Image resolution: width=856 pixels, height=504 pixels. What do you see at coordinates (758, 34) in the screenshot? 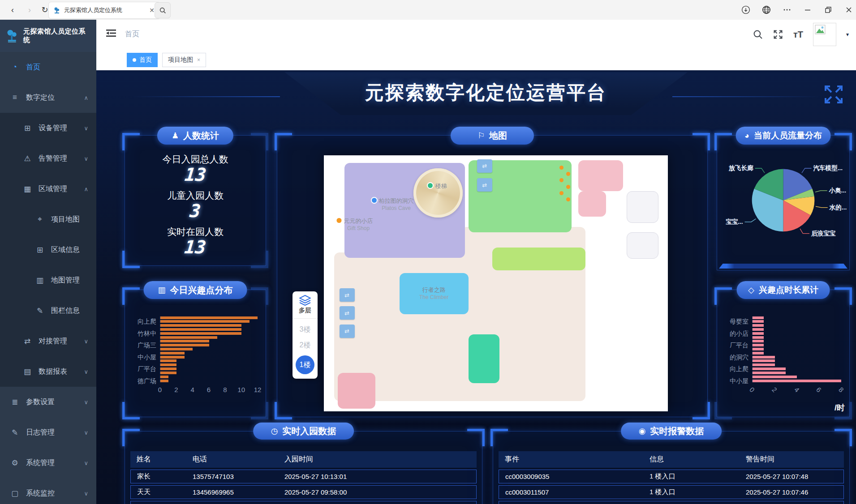
I see `search-icon` at bounding box center [758, 34].